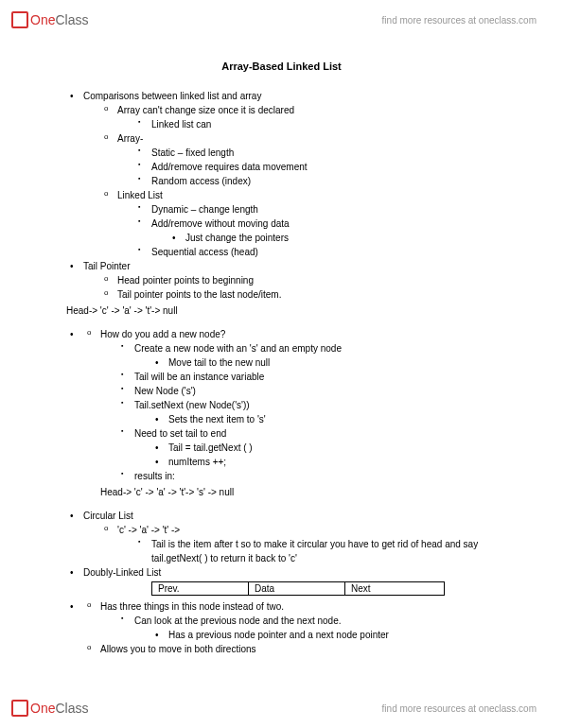 This screenshot has width=563, height=728. What do you see at coordinates (324, 448) in the screenshot?
I see `list-item: Tail = tail.getNext ( )` at bounding box center [324, 448].